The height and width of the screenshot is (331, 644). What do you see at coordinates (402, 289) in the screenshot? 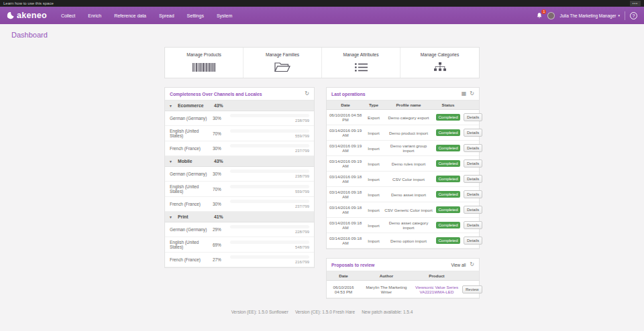
I see `proposal-row: 06/10/2016 04:53 PM Marylin The Marketin…` at bounding box center [402, 289].